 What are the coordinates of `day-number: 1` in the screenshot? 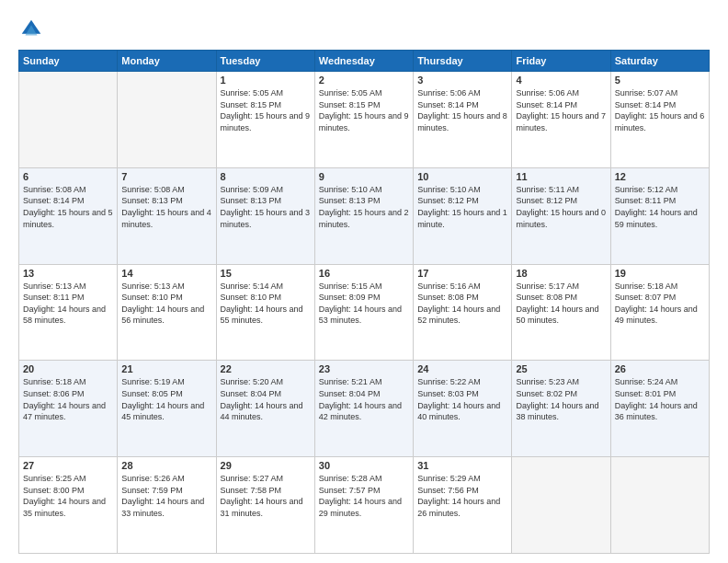 It's located at (266, 80).